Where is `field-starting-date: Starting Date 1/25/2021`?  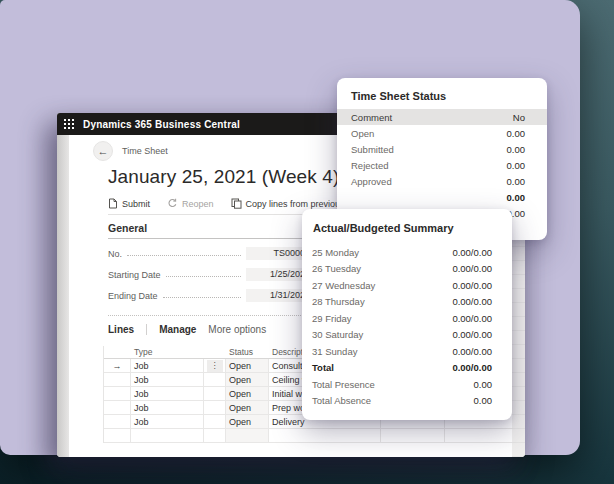 field-starting-date: Starting Date 1/25/2021 is located at coordinates (211, 274).